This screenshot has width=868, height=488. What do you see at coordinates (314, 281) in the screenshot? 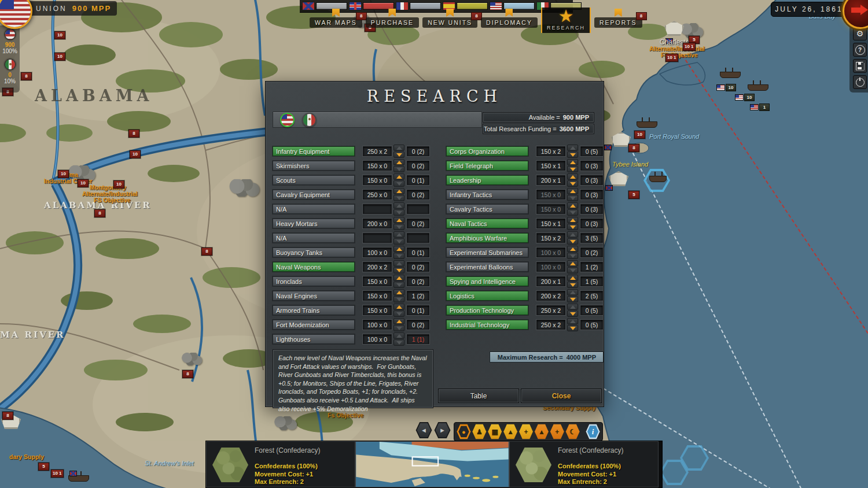
I see `research-item-label: Ironclads` at bounding box center [314, 281].